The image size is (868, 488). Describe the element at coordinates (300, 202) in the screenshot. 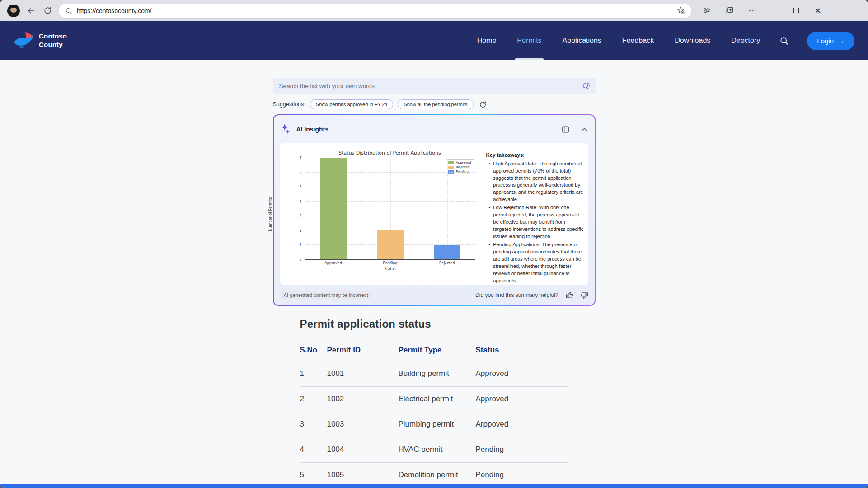

I see `y-tick-label: 4` at that location.